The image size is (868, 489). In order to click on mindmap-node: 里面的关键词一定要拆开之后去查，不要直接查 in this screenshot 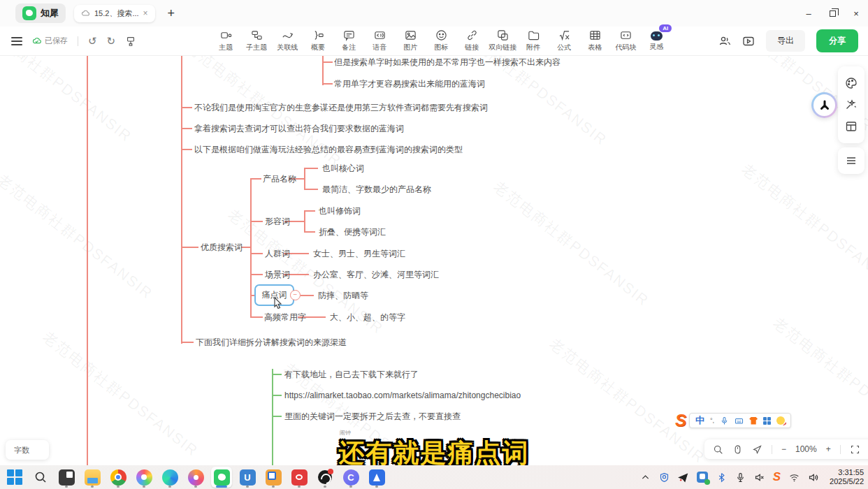, I will do `click(372, 416)`.